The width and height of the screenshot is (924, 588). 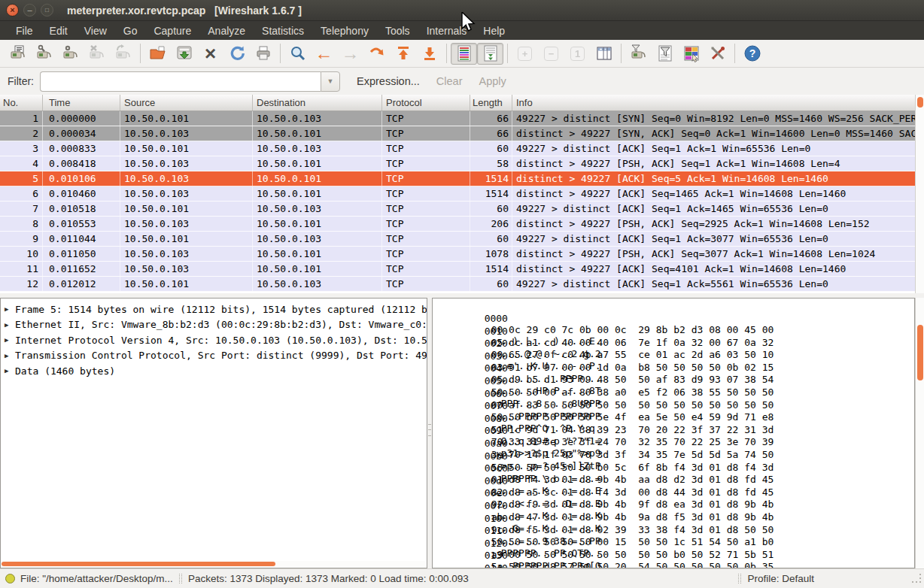 I want to click on table-row: 3 0.000833 10.50.0.101 10.50.0.103 TCP 6…, so click(x=457, y=149).